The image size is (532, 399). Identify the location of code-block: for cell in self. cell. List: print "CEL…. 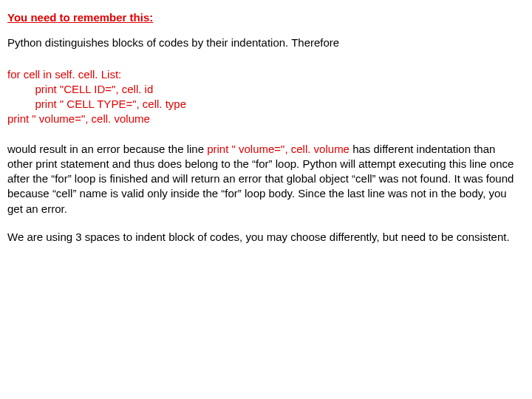
(265, 98).